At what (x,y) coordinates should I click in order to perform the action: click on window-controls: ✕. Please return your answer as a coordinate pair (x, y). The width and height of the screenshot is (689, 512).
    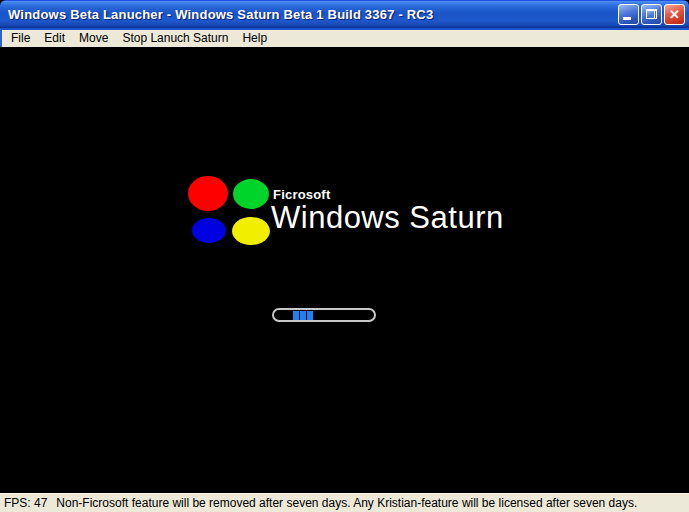
    Looking at the image, I should click on (652, 14).